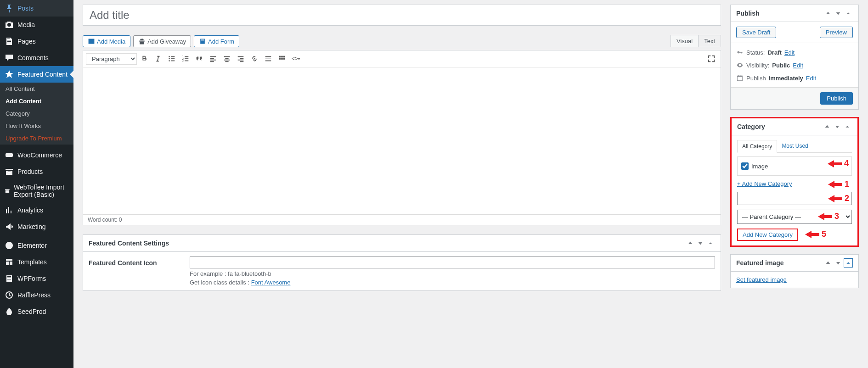 This screenshot has height=368, width=868. Describe the element at coordinates (37, 295) in the screenshot. I see `sidebar-item-rafflepress: RafflePress` at that location.